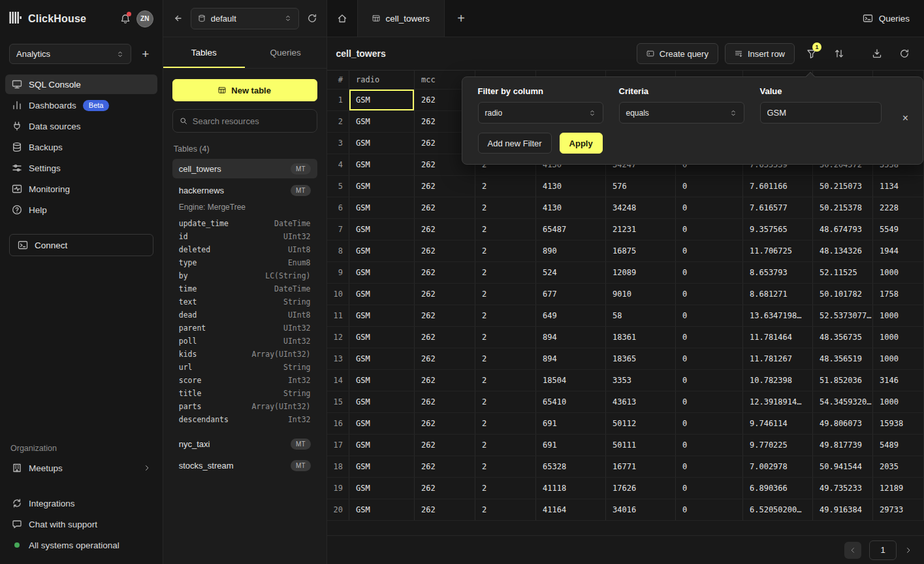 The image size is (924, 564). What do you see at coordinates (338, 446) in the screenshot?
I see `row-number: 17` at bounding box center [338, 446].